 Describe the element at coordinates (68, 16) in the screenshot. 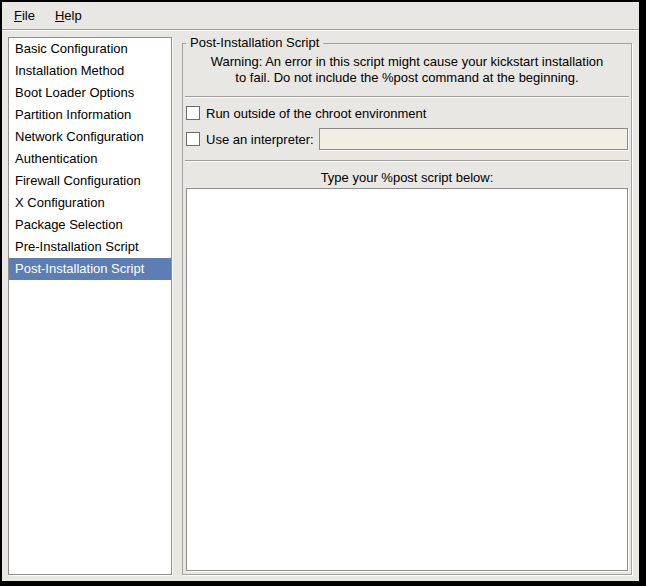

I see `menu-help: Help` at that location.